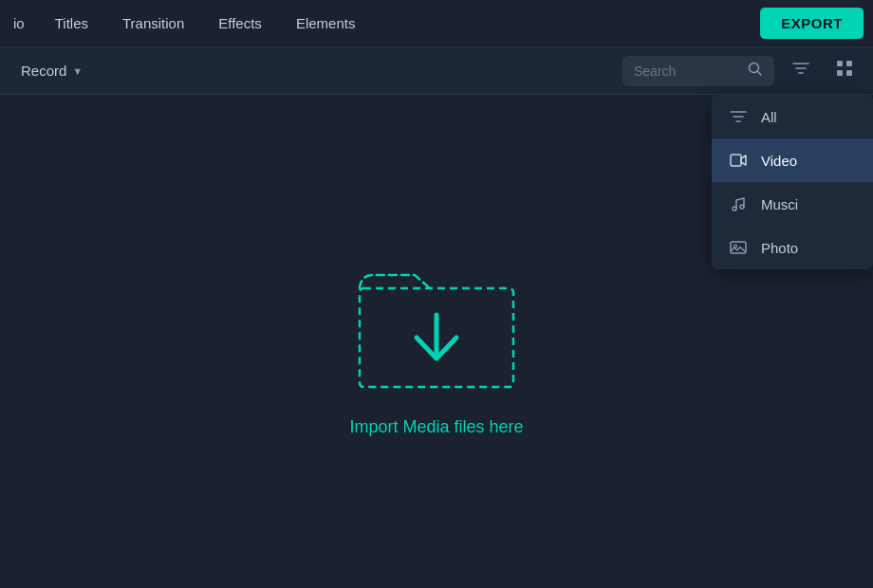 The image size is (873, 588). What do you see at coordinates (154, 24) in the screenshot?
I see `nav-item-transition: Transition` at bounding box center [154, 24].